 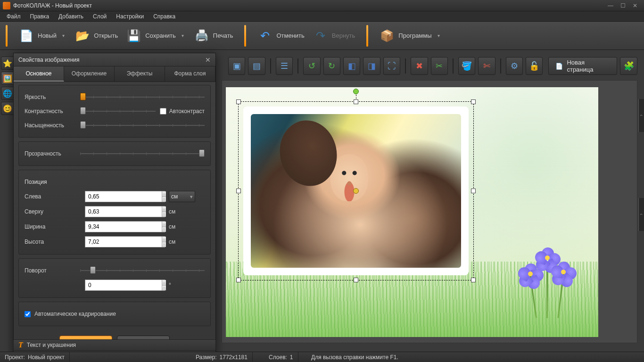 I want to click on globe-tool: 🌐, so click(x=8, y=93).